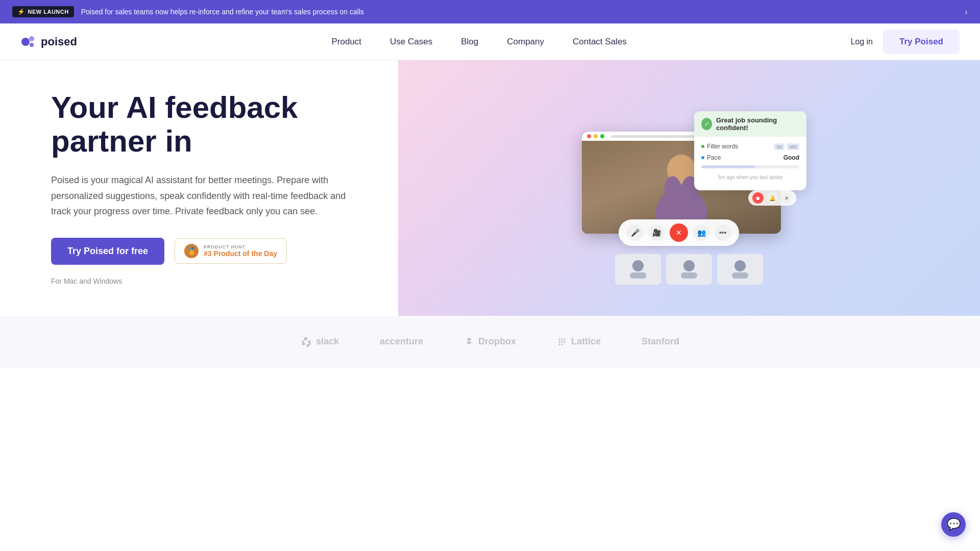  What do you see at coordinates (750, 158) in the screenshot?
I see `feedback-pace-row: Pace Good` at bounding box center [750, 158].